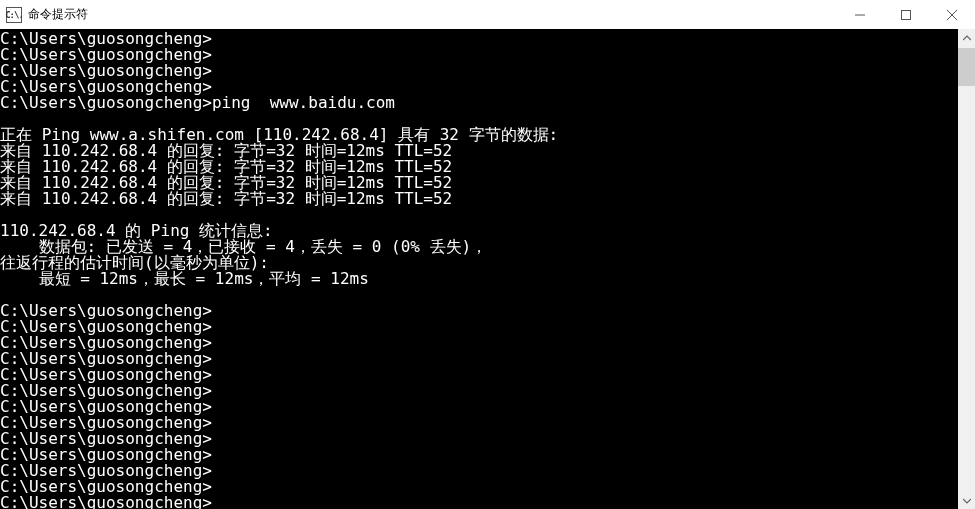 This screenshot has height=509, width=975. What do you see at coordinates (860, 14) in the screenshot?
I see `minimize-button` at bounding box center [860, 14].